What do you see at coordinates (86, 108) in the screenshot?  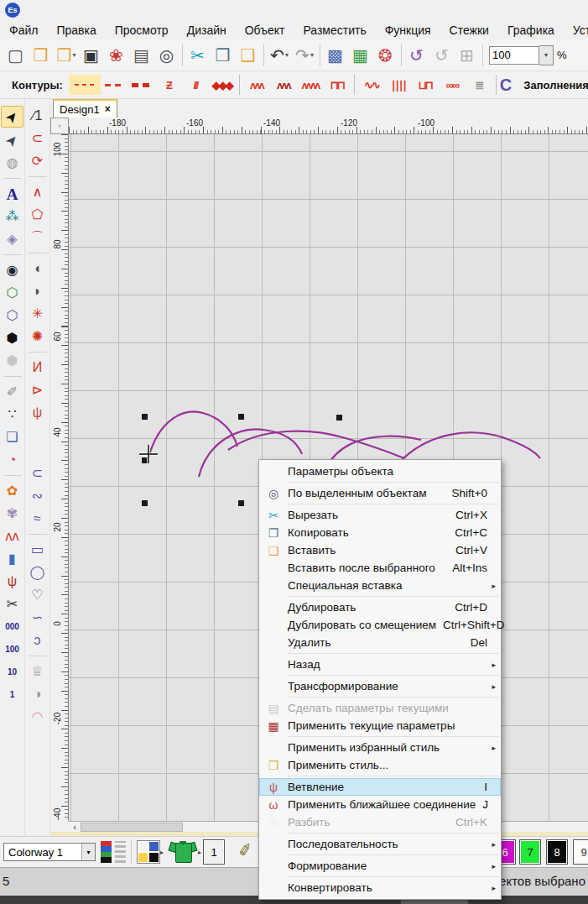 I see `tab-design1: Design1 ×` at bounding box center [86, 108].